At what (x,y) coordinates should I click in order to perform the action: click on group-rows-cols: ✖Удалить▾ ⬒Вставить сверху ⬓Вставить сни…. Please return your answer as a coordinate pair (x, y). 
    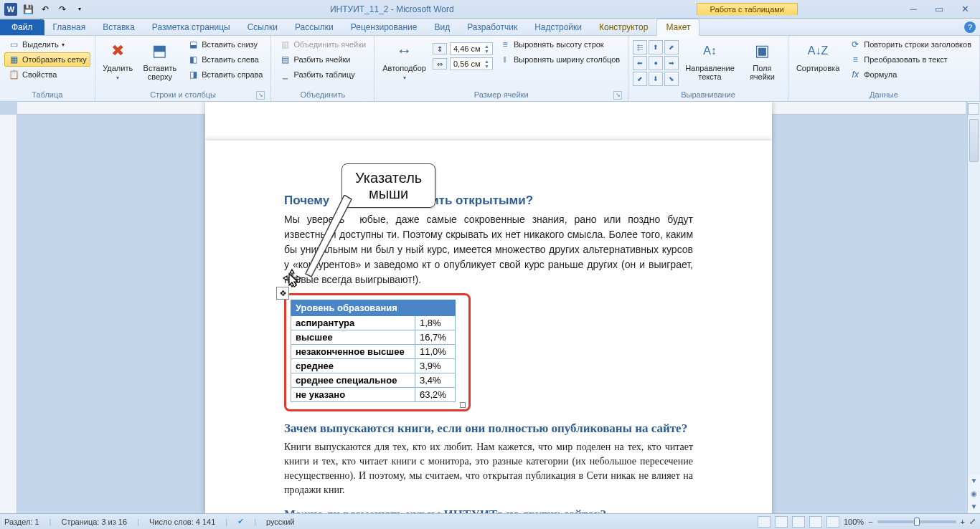
    Looking at the image, I should click on (184, 69).